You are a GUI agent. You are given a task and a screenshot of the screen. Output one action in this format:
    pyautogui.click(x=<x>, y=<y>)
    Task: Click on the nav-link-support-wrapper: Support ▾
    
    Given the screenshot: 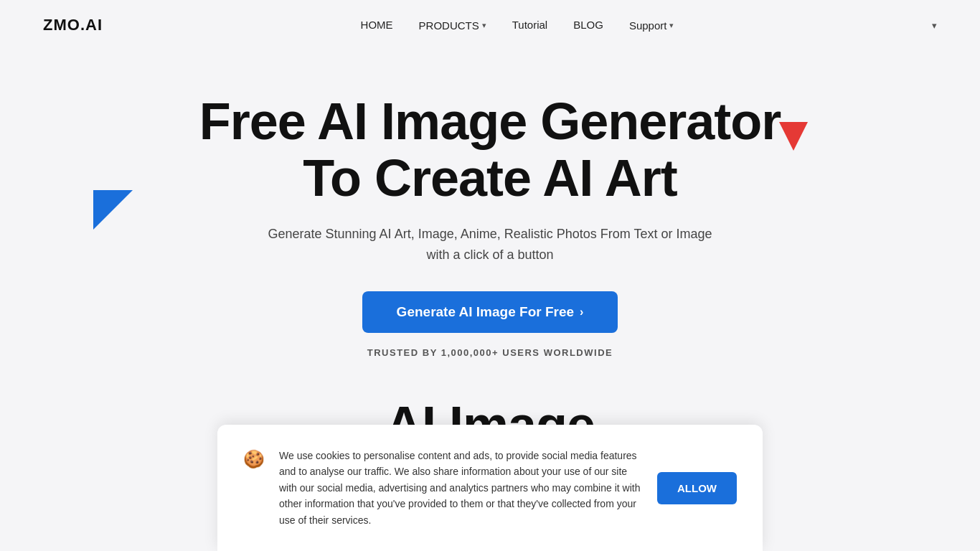 What is the action you would take?
    pyautogui.click(x=651, y=26)
    